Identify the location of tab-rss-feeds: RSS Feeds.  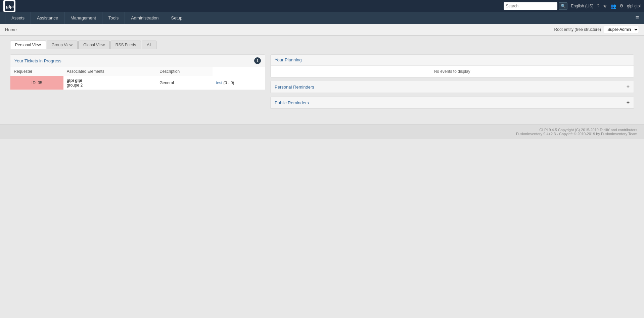
(126, 45).